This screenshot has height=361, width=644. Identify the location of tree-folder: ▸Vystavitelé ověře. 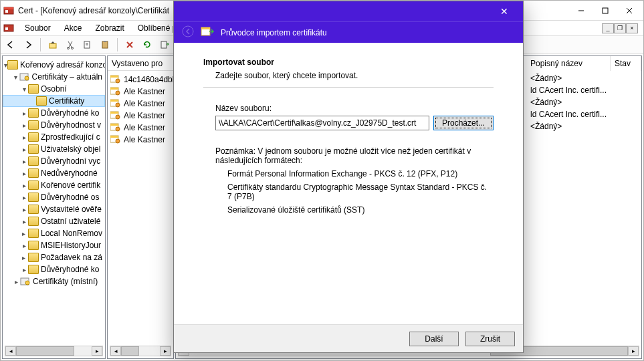
(53, 209).